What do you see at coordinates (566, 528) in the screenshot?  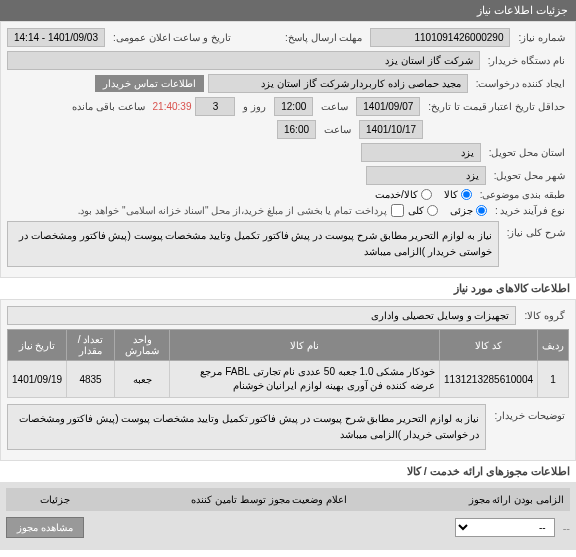 I see `dash-1: --` at bounding box center [566, 528].